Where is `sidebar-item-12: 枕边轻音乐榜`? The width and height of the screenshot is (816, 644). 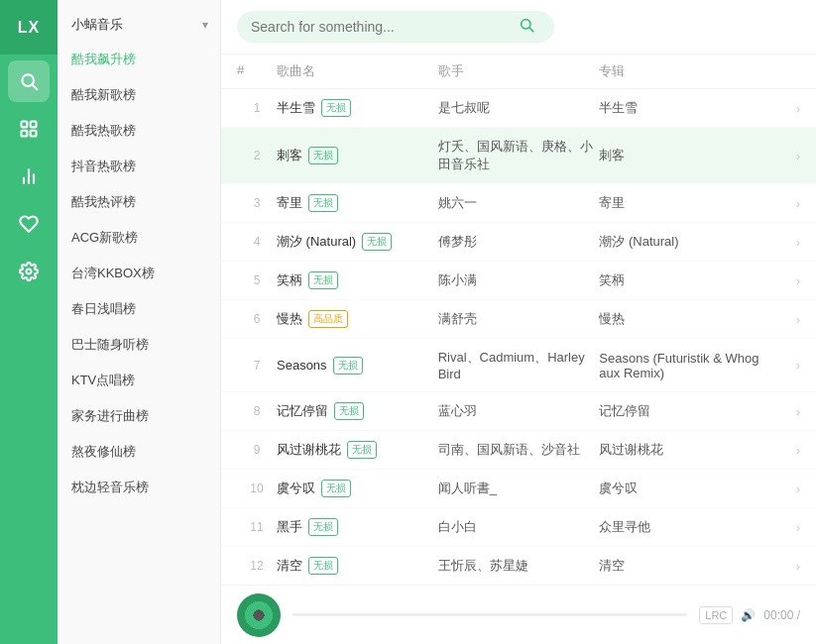 sidebar-item-12: 枕边轻音乐榜 is located at coordinates (139, 487).